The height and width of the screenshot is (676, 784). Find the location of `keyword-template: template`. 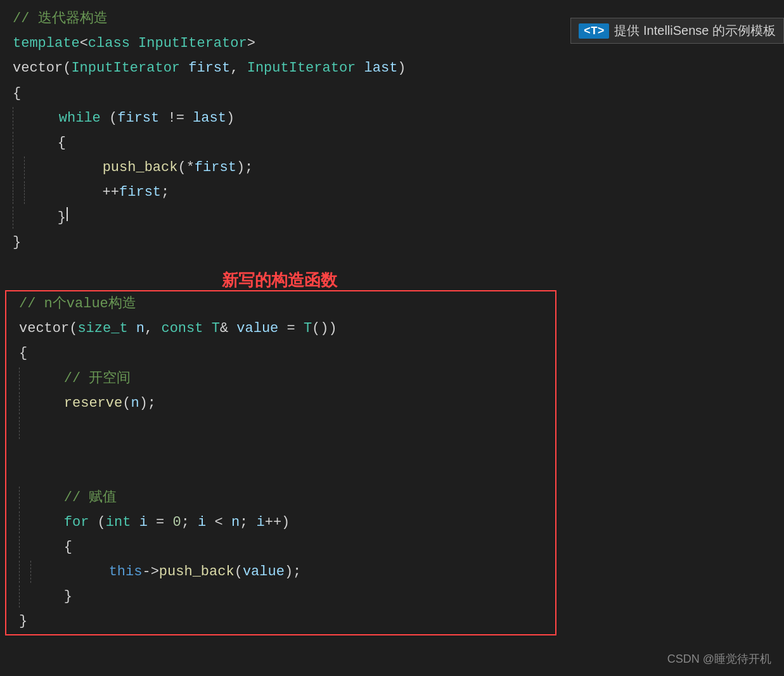

keyword-template: template is located at coordinates (46, 43).